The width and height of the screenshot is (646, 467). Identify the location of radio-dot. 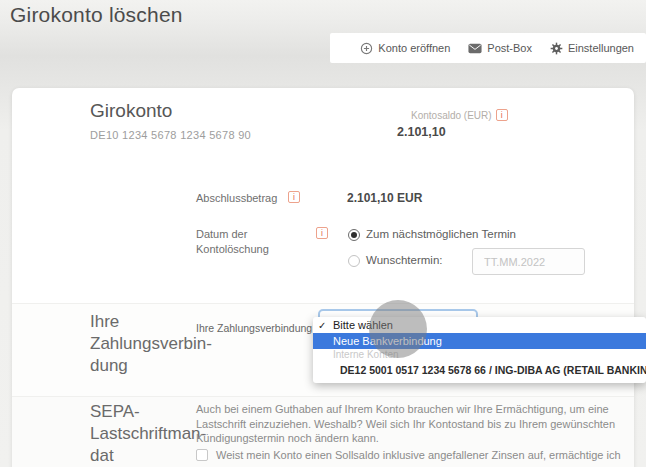
(354, 235).